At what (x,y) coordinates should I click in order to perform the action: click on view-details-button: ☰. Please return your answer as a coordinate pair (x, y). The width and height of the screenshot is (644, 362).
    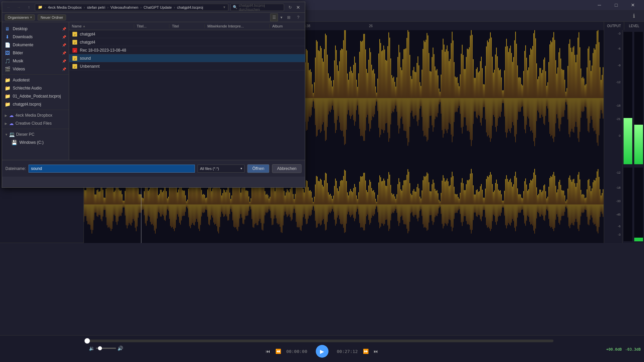
    Looking at the image, I should click on (274, 17).